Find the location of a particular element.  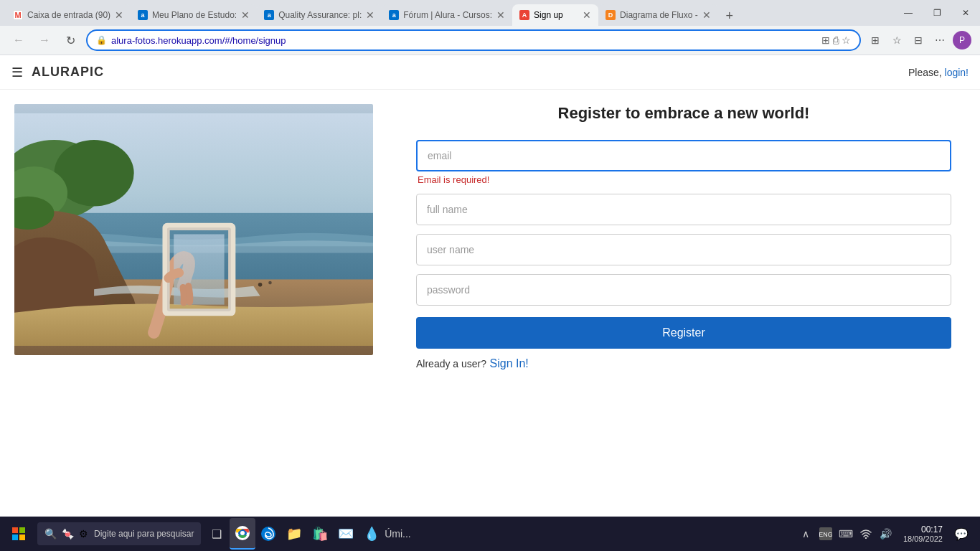

files-app-icon: 📁 is located at coordinates (294, 534).